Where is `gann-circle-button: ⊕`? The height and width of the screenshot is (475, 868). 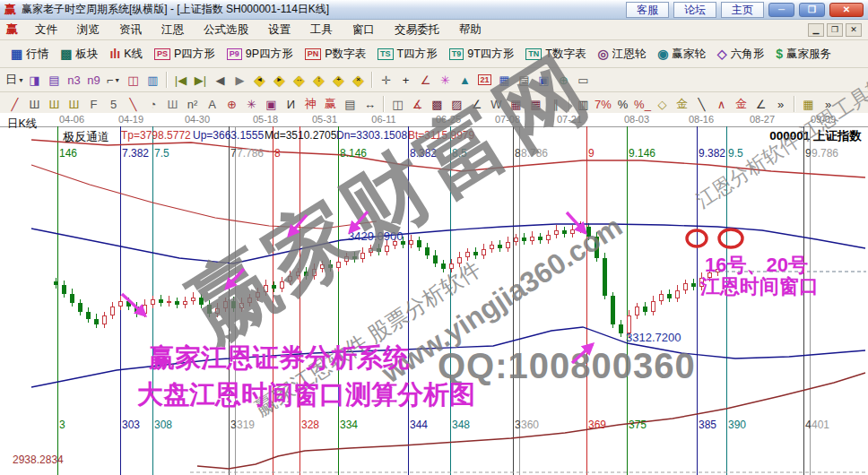
gann-circle-button: ⊕ is located at coordinates (231, 104).